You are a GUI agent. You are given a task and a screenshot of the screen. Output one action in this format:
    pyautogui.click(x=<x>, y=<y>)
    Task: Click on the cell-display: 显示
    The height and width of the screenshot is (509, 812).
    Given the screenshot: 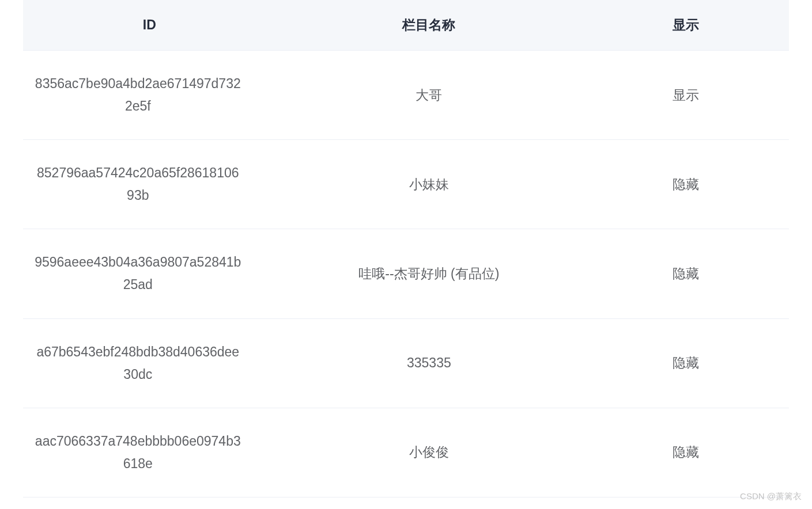 What is the action you would take?
    pyautogui.click(x=686, y=96)
    